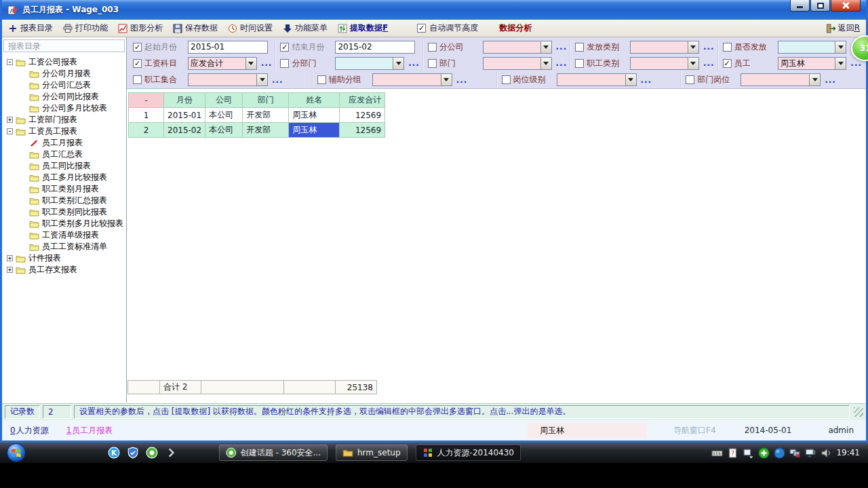 The image size is (868, 488). Describe the element at coordinates (65, 96) in the screenshot. I see `tree-item: 分公司同比报表` at that location.